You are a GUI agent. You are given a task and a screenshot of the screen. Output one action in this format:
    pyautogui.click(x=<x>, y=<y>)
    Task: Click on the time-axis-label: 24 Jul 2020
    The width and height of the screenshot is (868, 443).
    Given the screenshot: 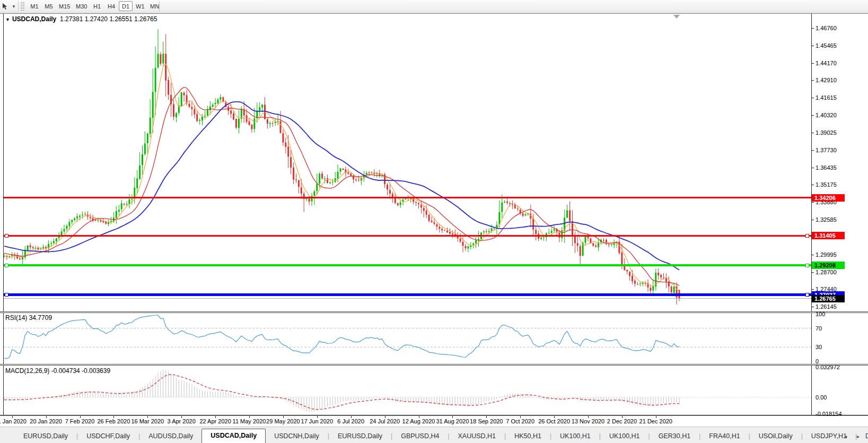 What is the action you would take?
    pyautogui.click(x=385, y=421)
    